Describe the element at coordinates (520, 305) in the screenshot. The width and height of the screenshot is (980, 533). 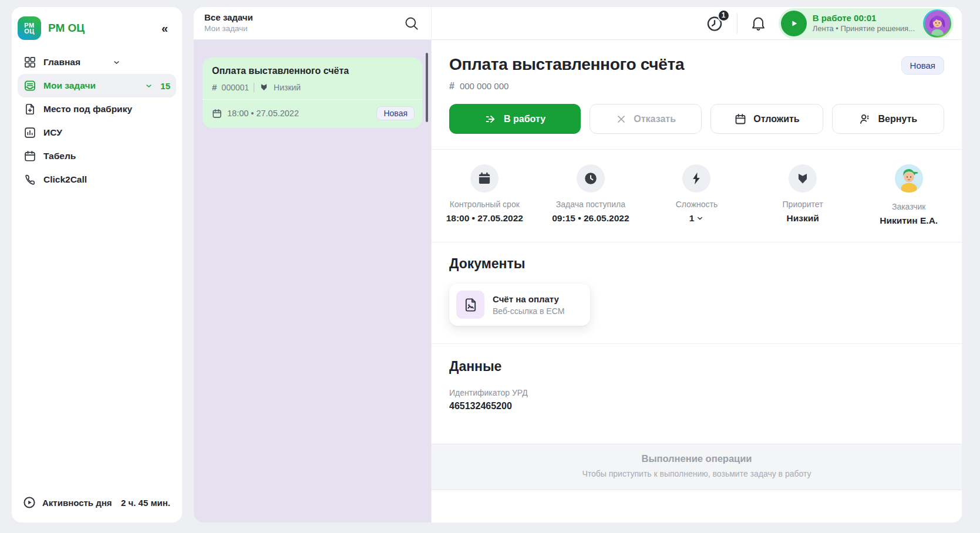
I see `document-card: Счёт на оплату Веб-ссылка в ECM` at that location.